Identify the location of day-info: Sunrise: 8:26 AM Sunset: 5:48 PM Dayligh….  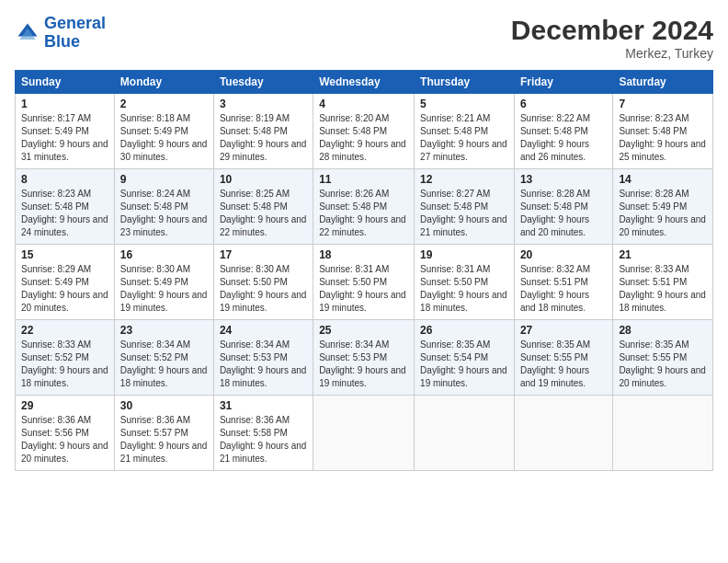
(364, 213).